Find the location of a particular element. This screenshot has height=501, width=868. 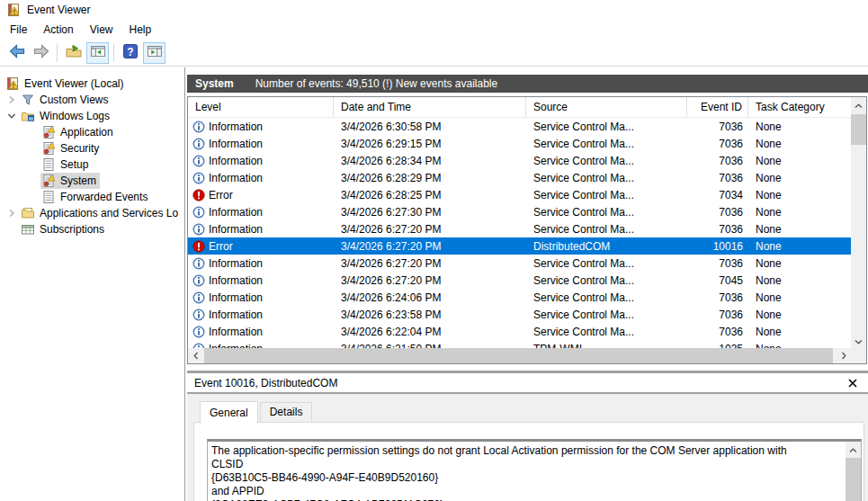

forward-button is located at coordinates (41, 53).